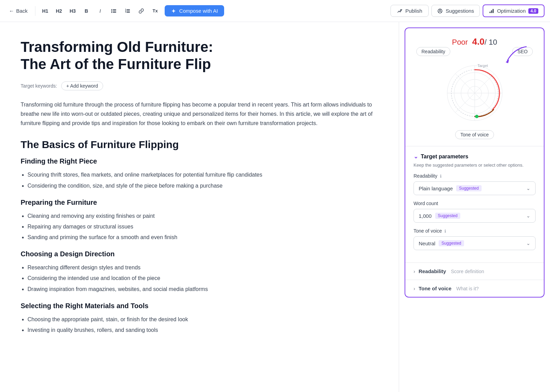  What do you see at coordinates (474, 280) in the screenshot?
I see `score-subsections: › Readability Score definition › Tone of…` at bounding box center [474, 280].